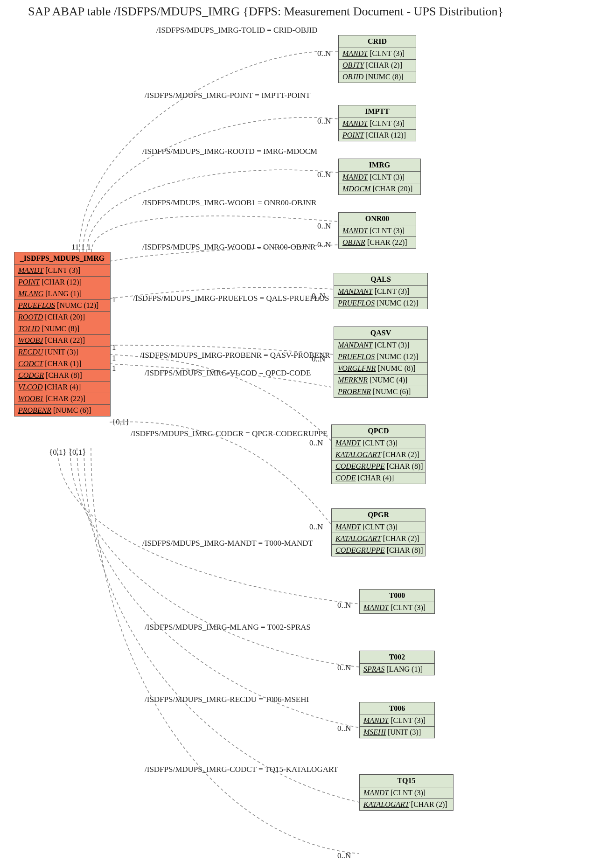 The height and width of the screenshot is (868, 607). I want to click on entity-field: OBJTY [CHAR (2)], so click(377, 65).